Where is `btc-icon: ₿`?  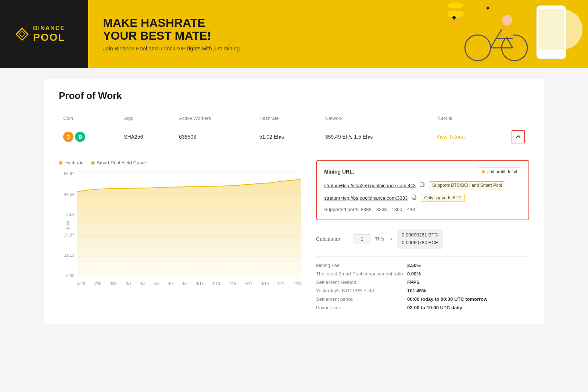 btc-icon: ₿ is located at coordinates (68, 137).